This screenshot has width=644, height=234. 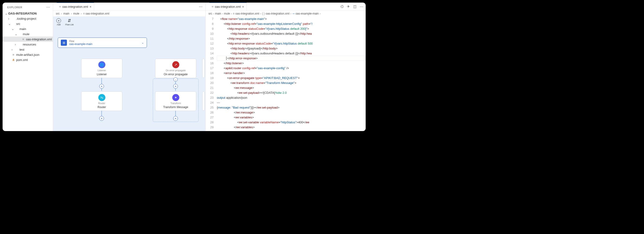 I want to click on crumb-flow: oas-example-main, so click(x=307, y=13).